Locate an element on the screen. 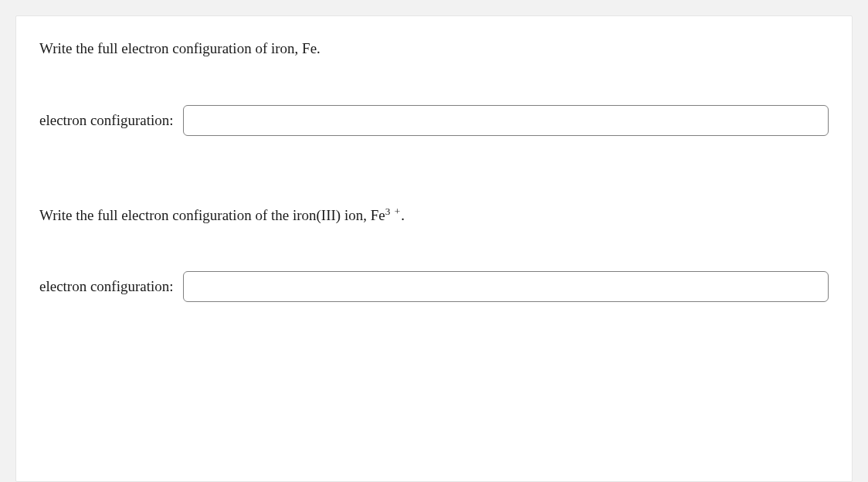 This screenshot has height=482, width=868. question-1-input-row: electron configuration: is located at coordinates (434, 120).